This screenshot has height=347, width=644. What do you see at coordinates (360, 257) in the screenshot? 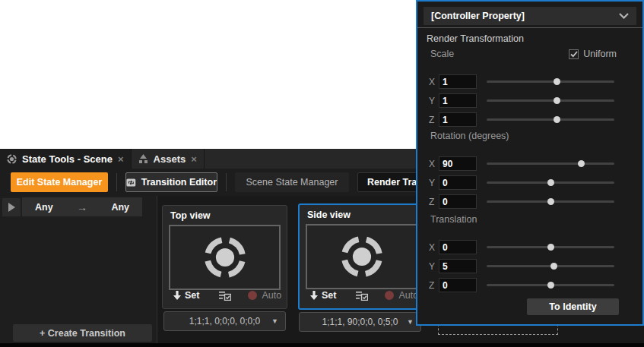
I see `state-card-side-view: Side view Set` at bounding box center [360, 257].